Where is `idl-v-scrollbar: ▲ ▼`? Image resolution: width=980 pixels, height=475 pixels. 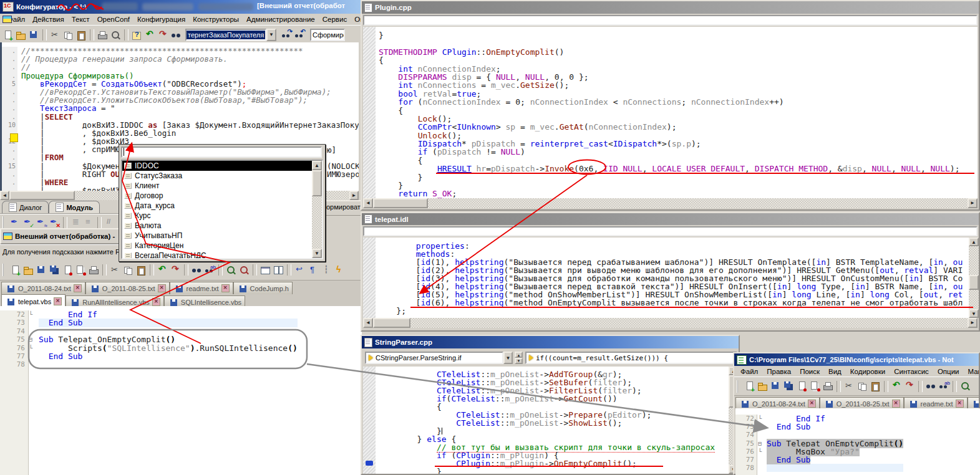 idl-v-scrollbar: ▲ ▼ is located at coordinates (974, 278).